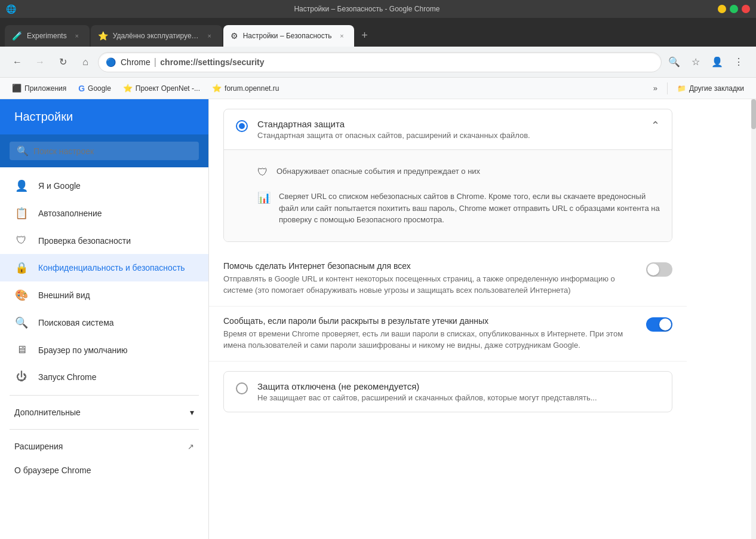 This screenshot has width=756, height=539. Describe the element at coordinates (245, 88) in the screenshot. I see `bookmark-forum-opennet: ⭐ forum.opennet.ru` at that location.